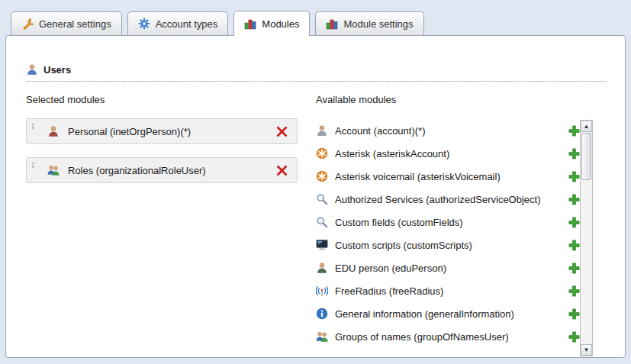 This screenshot has height=364, width=631. Describe the element at coordinates (130, 131) in the screenshot. I see `selected-module-label: Personal (inetOrgPerson)(*)` at that location.